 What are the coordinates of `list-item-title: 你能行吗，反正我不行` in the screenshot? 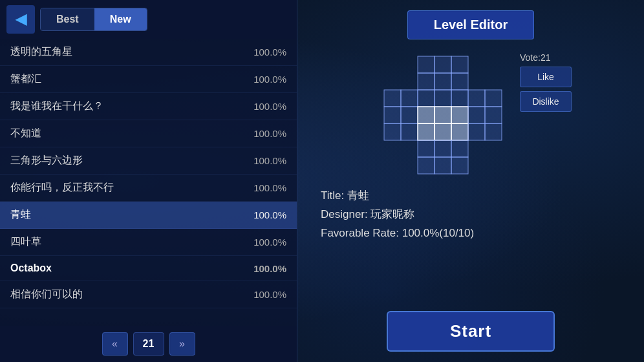 It's located at (62, 187).